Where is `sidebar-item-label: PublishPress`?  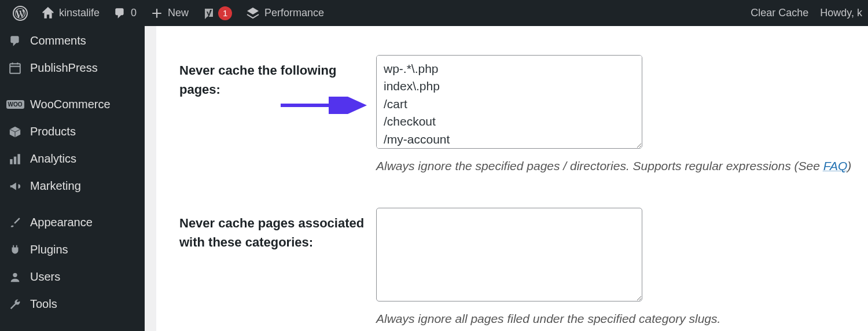 sidebar-item-label: PublishPress is located at coordinates (64, 68).